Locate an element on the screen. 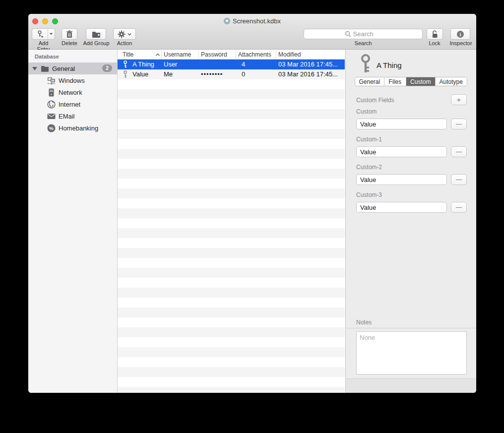  custom-field-label: Custom-1 is located at coordinates (369, 139).